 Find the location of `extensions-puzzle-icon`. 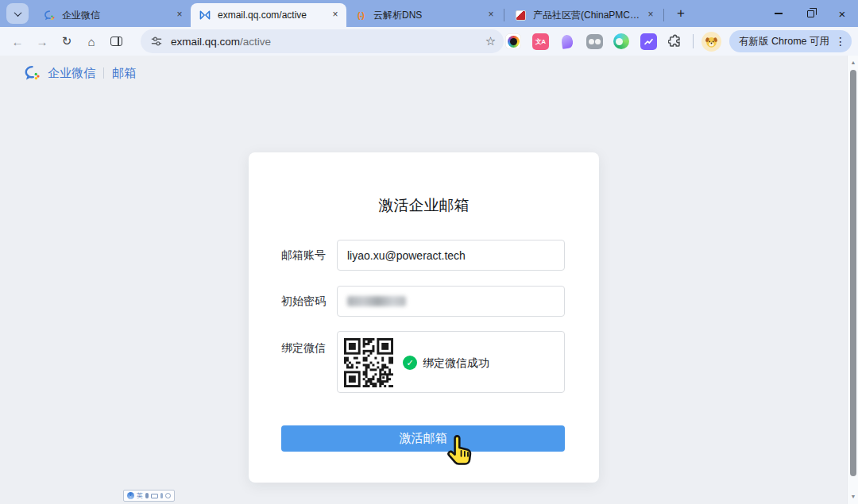

extensions-puzzle-icon is located at coordinates (675, 41).